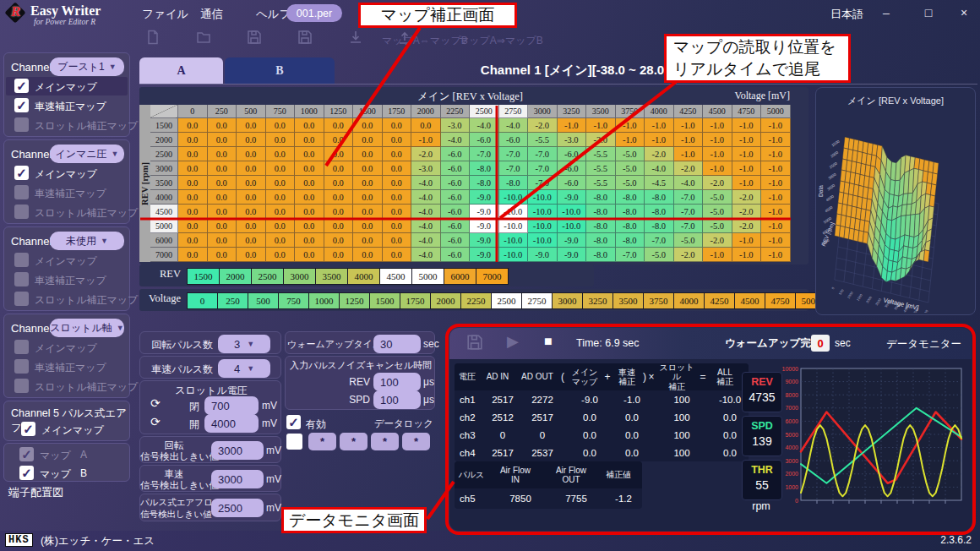 This screenshot has height=551, width=980. Describe the element at coordinates (355, 301) in the screenshot. I see `voltage-legend-item: 1250` at that location.